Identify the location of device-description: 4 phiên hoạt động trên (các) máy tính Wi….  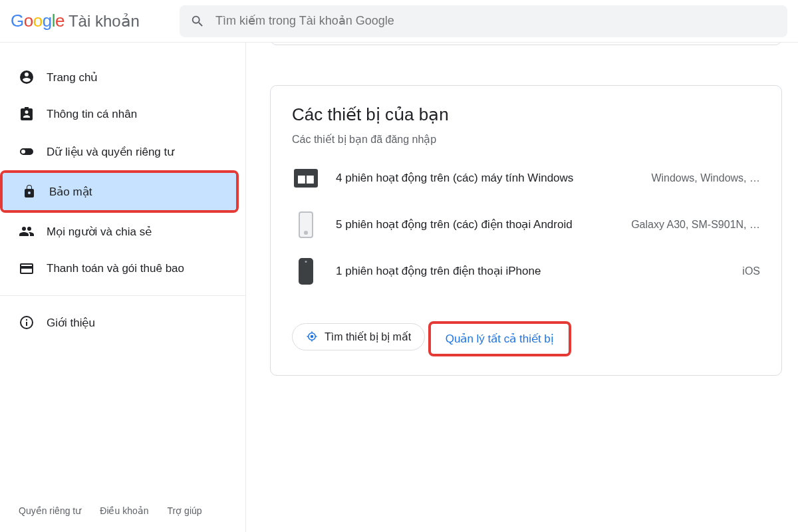
(485, 178).